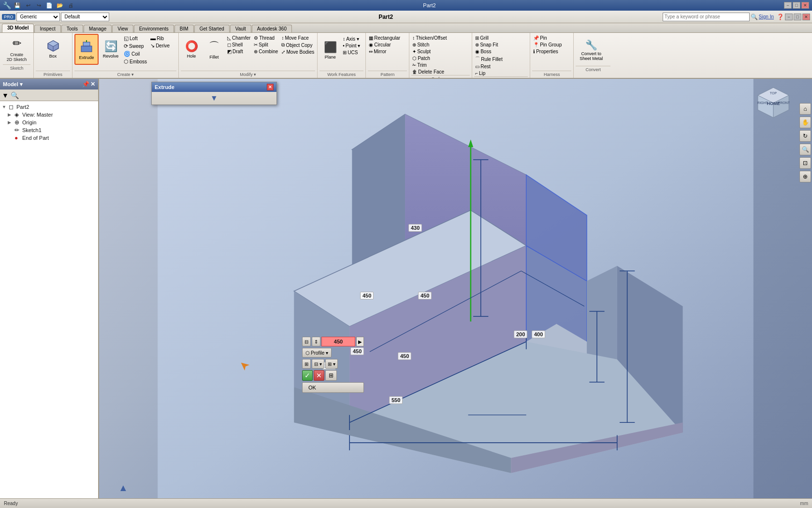 This screenshot has height=508, width=812. I want to click on panel-pin-btn: 📌, so click(86, 84).